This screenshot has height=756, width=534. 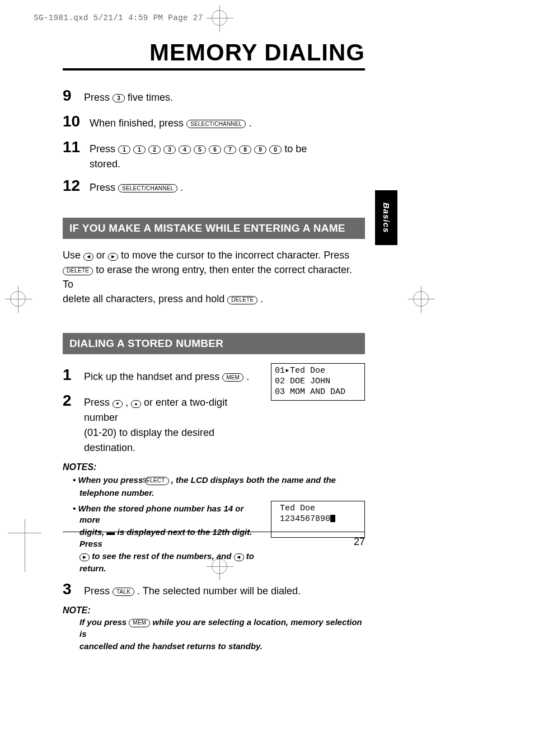 I want to click on up-arrow-icon: ▲, so click(x=136, y=404).